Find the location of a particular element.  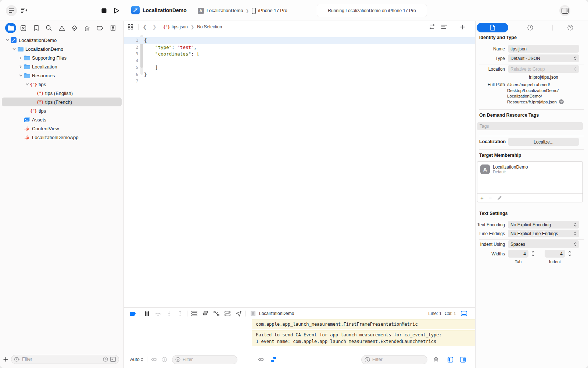

pause-icon is located at coordinates (147, 314).